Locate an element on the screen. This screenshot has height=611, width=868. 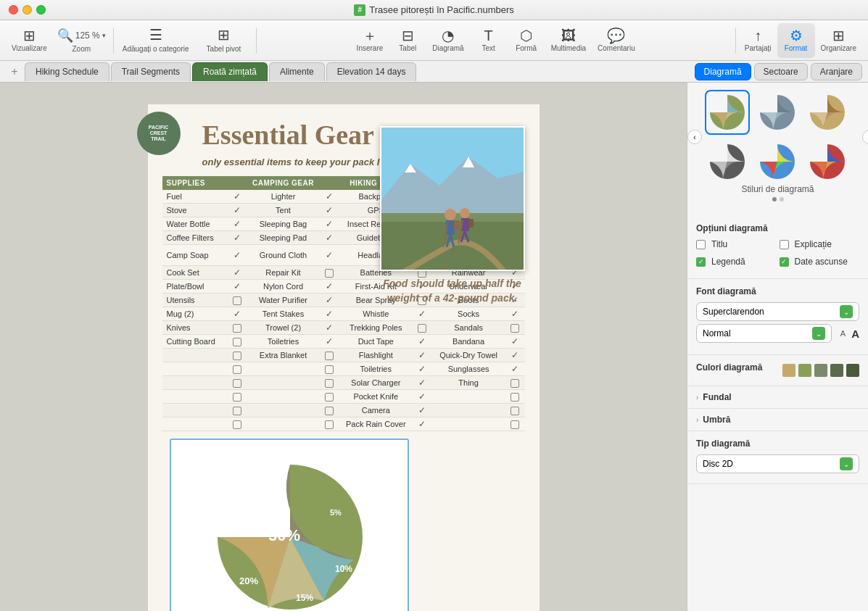
clothing-name is located at coordinates (468, 410).